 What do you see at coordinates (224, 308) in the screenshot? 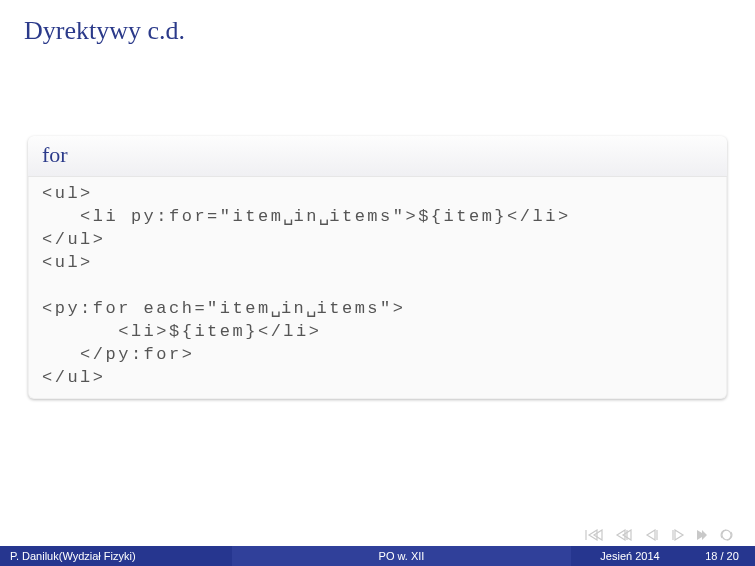
I see `code-line: <py:for each="item␣in␣items">` at bounding box center [224, 308].